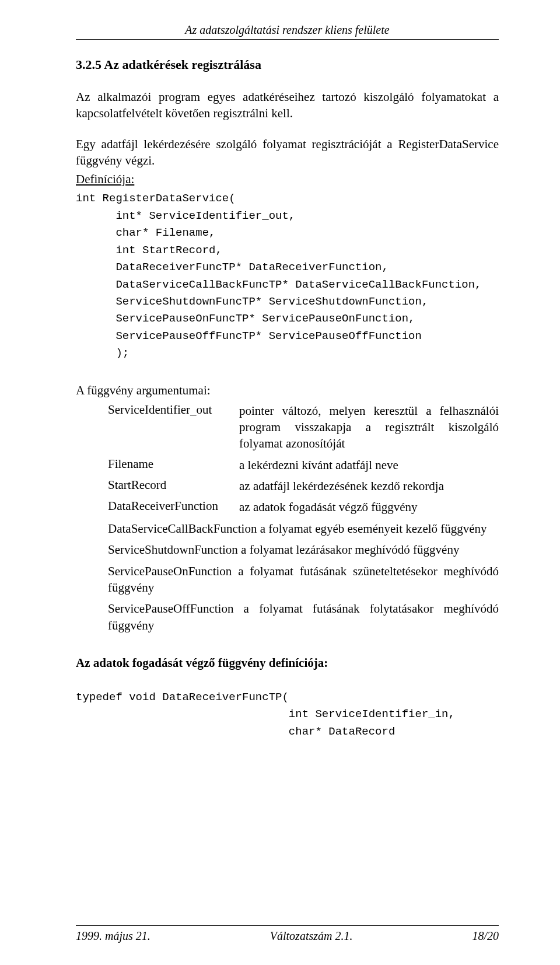 Image resolution: width=560 pixels, height=965 pixels. Describe the element at coordinates (287, 732) in the screenshot. I see `code-line: char* DataRecord` at that location.